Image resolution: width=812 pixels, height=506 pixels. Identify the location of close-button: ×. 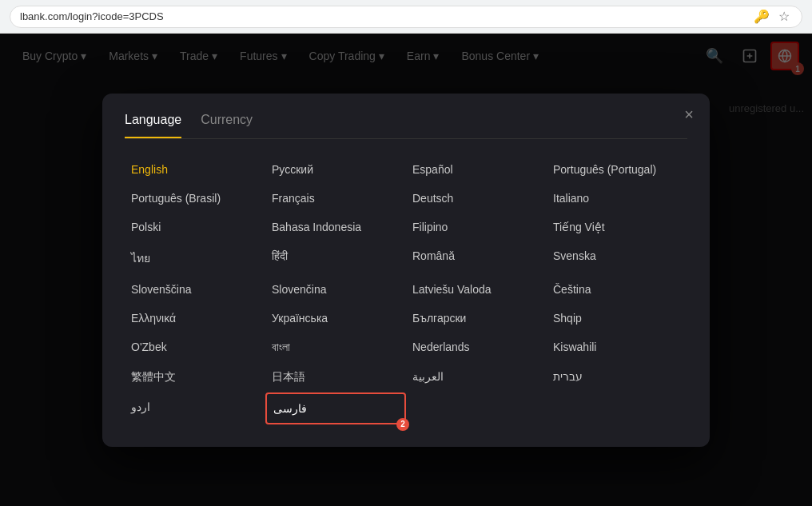
(689, 114).